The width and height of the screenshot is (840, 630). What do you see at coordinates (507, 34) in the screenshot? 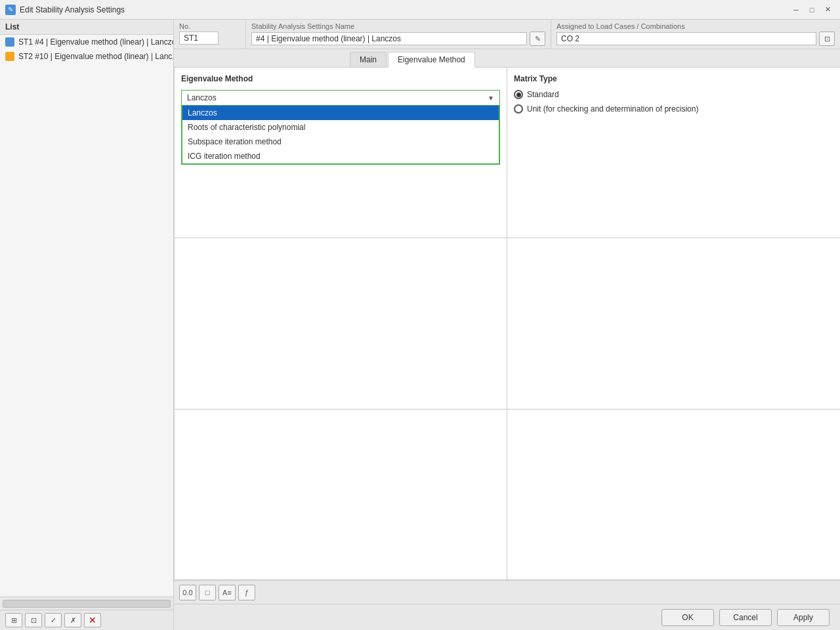
I see `settings-header: No. Stability Analysis Settings Name ✎ A…` at bounding box center [507, 34].